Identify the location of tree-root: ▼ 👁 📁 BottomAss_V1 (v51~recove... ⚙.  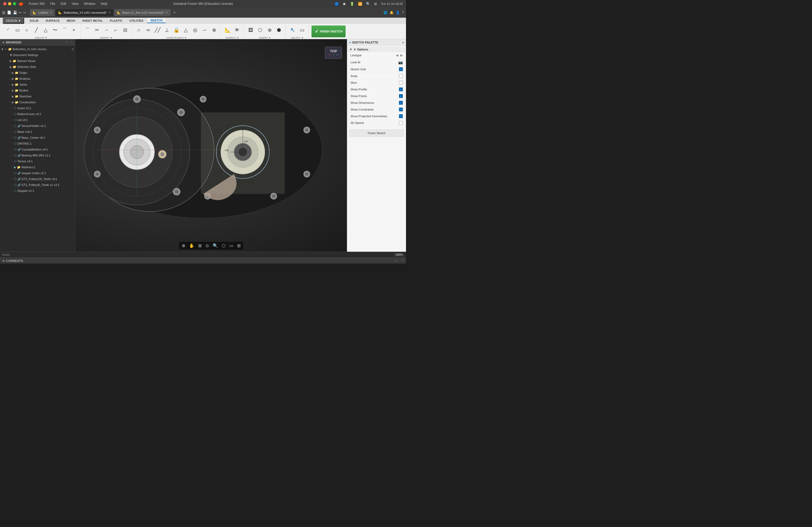
(38, 49).